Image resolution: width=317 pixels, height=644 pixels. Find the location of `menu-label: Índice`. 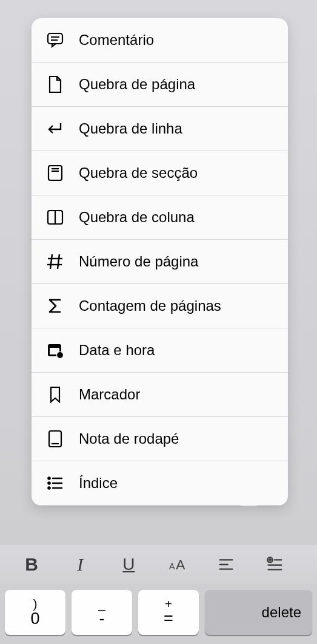

menu-label: Índice is located at coordinates (98, 483).